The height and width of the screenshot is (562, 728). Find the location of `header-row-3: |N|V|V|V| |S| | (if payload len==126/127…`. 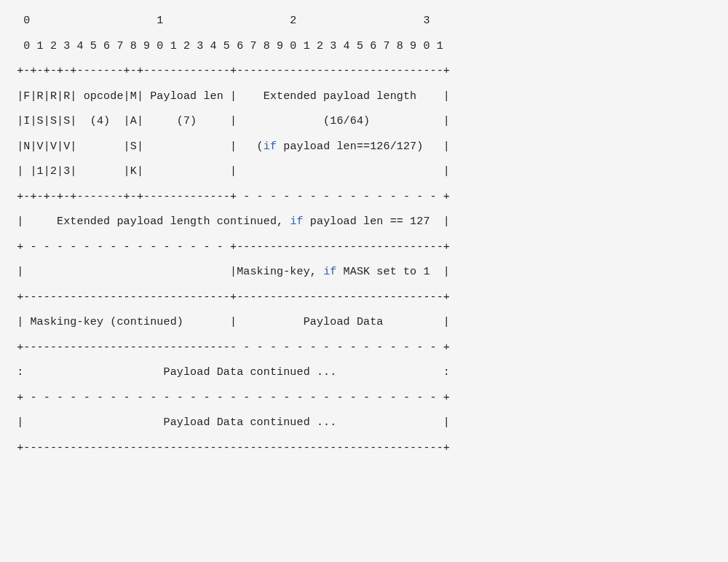

header-row-3: |N|V|V|V| |S| | (if payload len==126/127… is located at coordinates (230, 147).